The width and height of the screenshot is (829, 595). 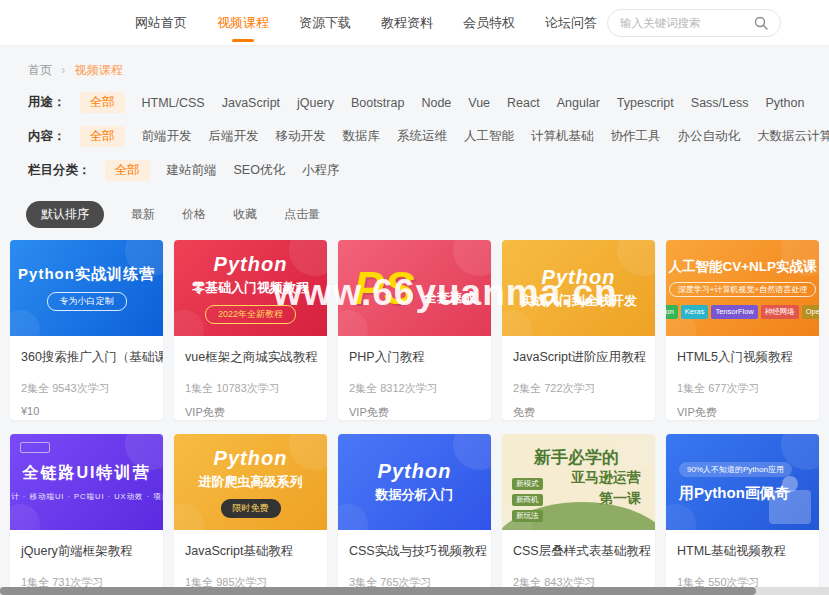 What do you see at coordinates (578, 301) in the screenshot?
I see `thumb-text: 实战入门到全栈开发` at bounding box center [578, 301].